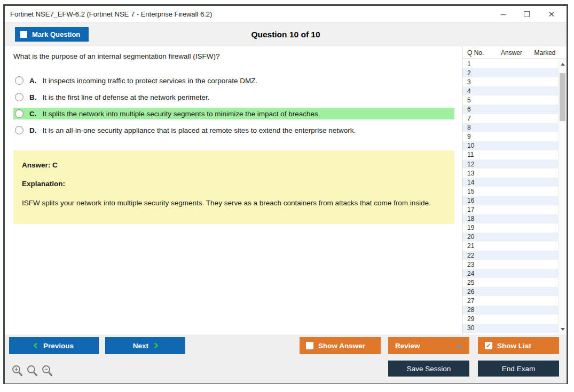 The image size is (574, 392). I want to click on review-label: Review, so click(408, 346).